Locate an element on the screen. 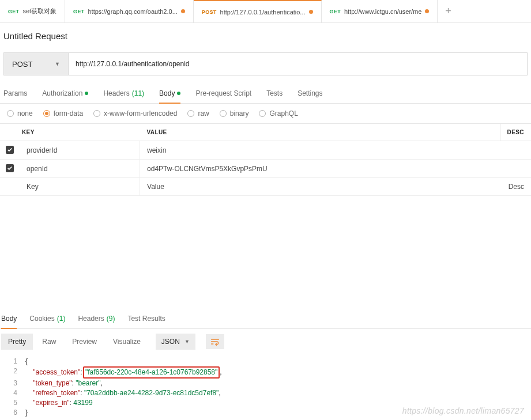 This screenshot has height=420, width=531. tab-item-1: GET https://graph.qq.com/oauth2.0... is located at coordinates (129, 12).